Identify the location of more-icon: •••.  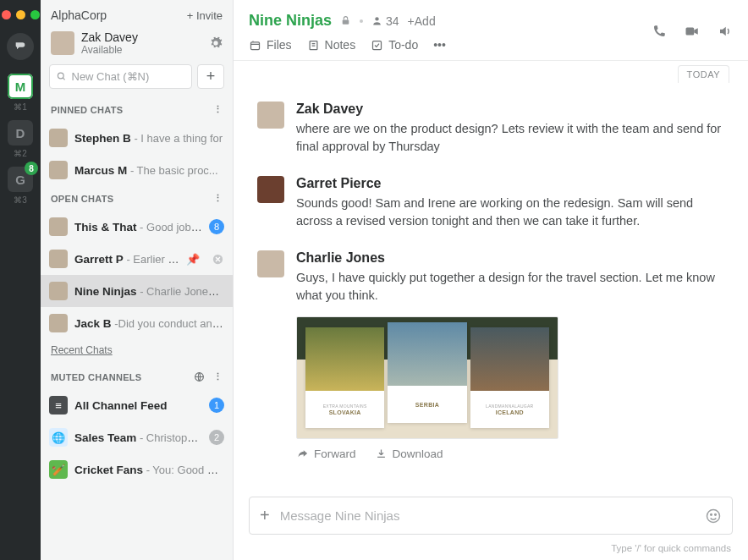
(440, 45).